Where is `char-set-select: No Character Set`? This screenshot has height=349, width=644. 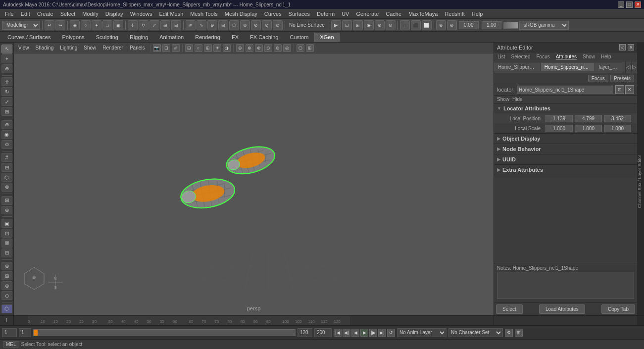 char-set-select: No Character Set is located at coordinates (476, 333).